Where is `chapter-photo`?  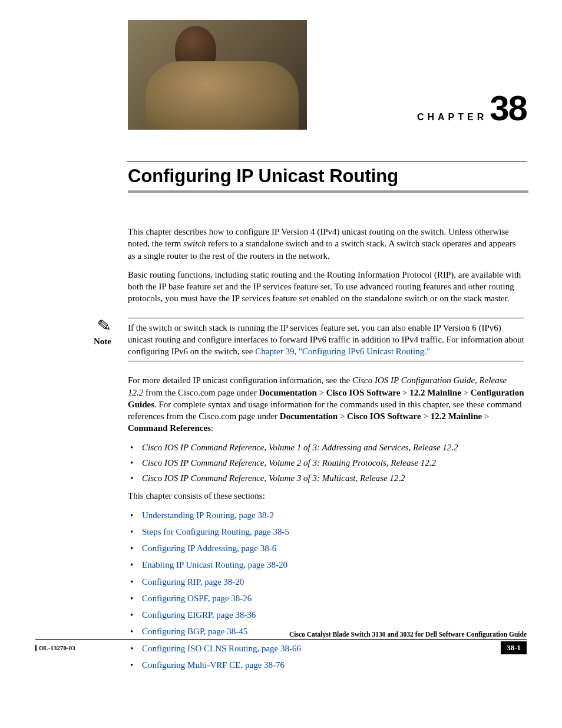
chapter-photo is located at coordinates (217, 75).